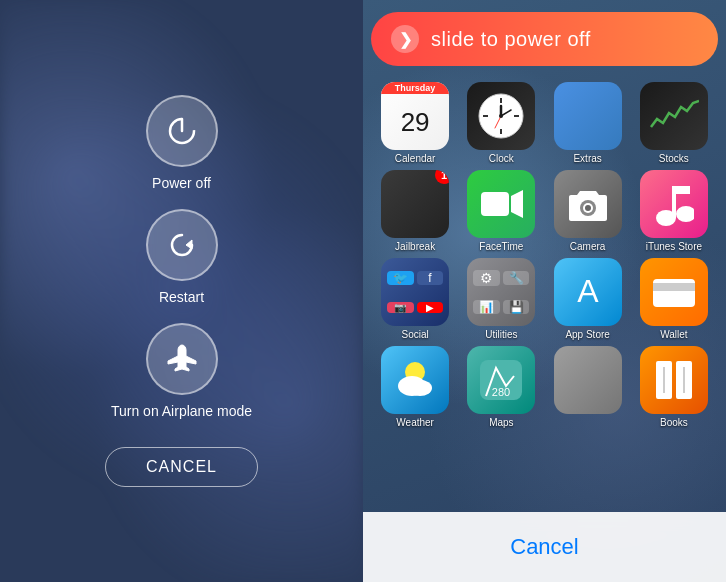 The image size is (726, 582). Describe the element at coordinates (182, 297) in the screenshot. I see `restart-label: Restart` at that location.